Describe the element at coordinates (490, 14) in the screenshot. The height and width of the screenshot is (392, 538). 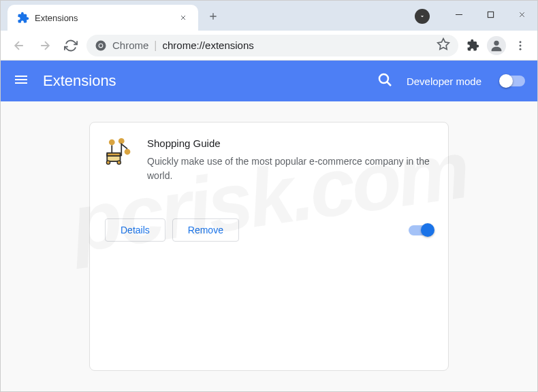
I see `maximize-button` at that location.